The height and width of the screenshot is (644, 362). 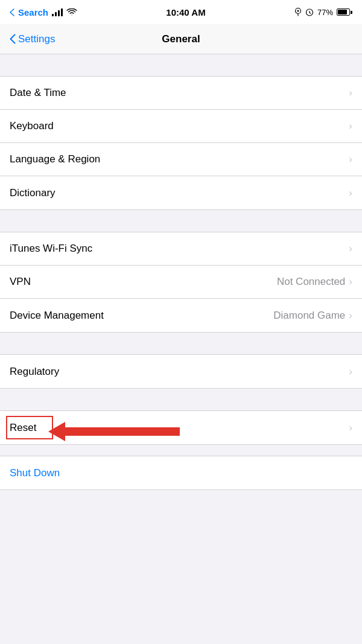 I want to click on row-label: VPN, so click(x=21, y=282).